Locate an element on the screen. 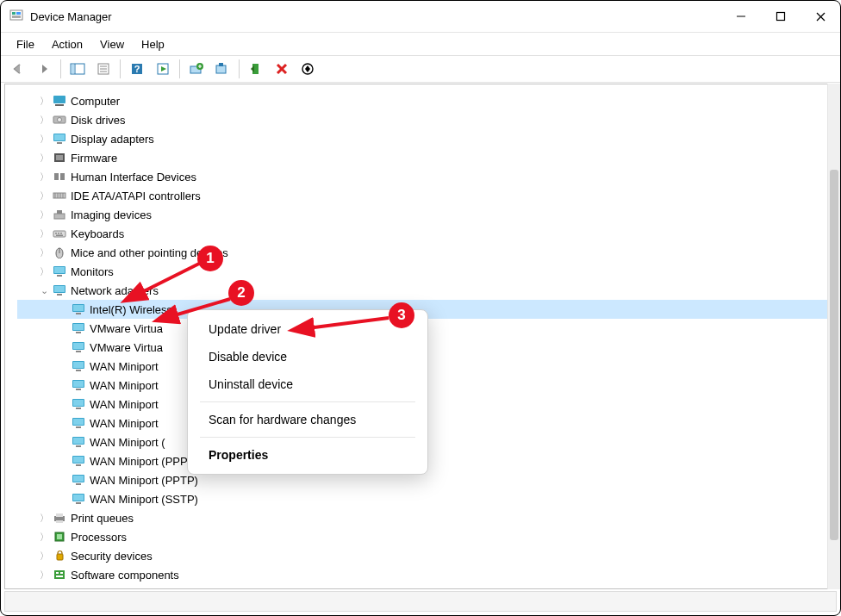  keyboard-icon is located at coordinates (59, 233).